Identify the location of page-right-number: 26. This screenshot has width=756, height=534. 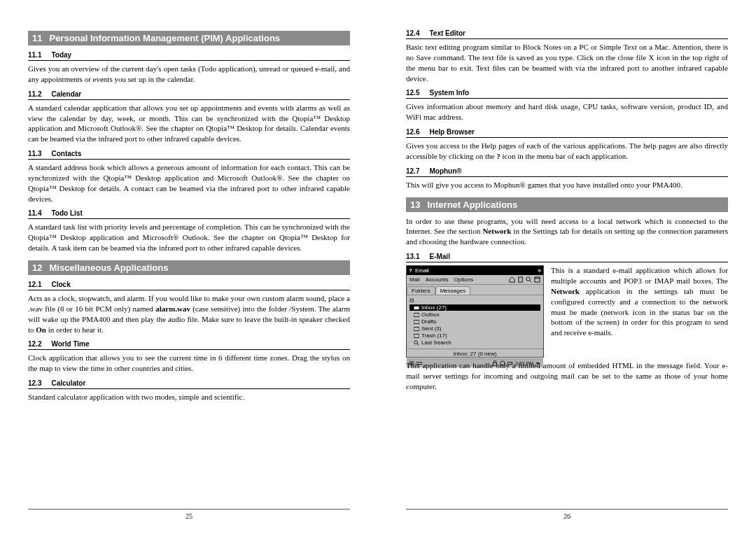
(567, 517).